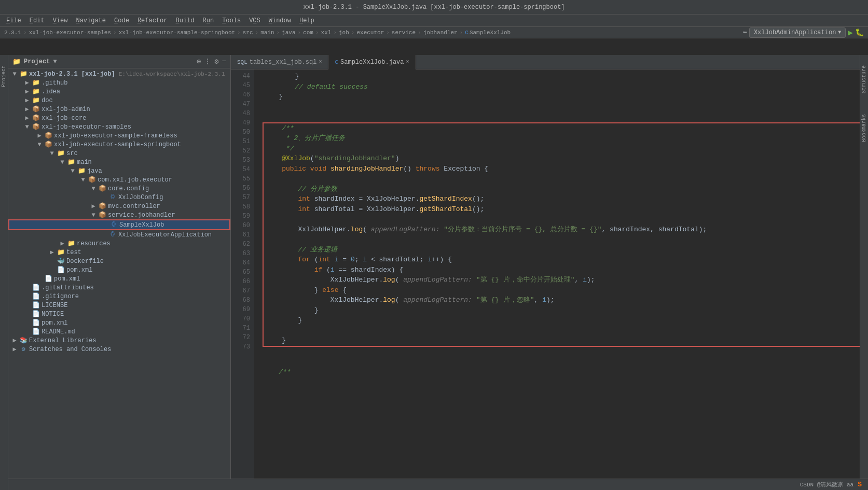 Image resolution: width=868 pixels, height=490 pixels. What do you see at coordinates (336, 62) in the screenshot?
I see `java-tab-icon: C` at bounding box center [336, 62].